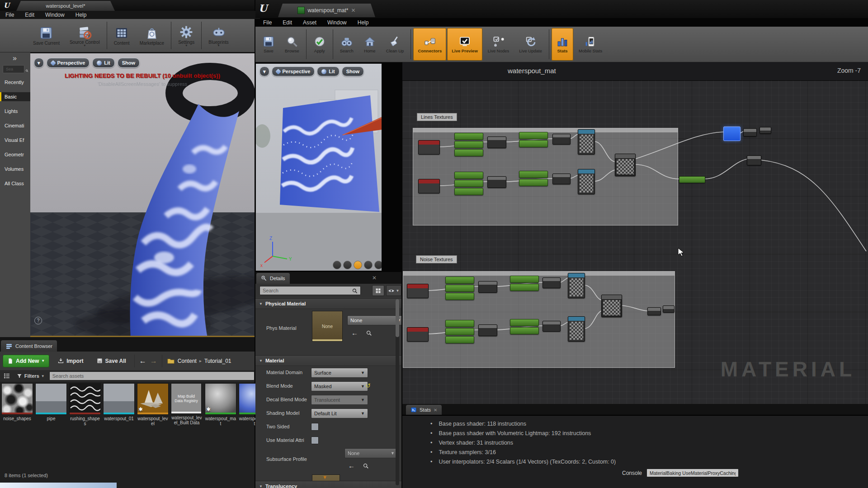 This screenshot has height=488, width=868. What do you see at coordinates (7, 376) in the screenshot?
I see `list-view-icon` at bounding box center [7, 376].